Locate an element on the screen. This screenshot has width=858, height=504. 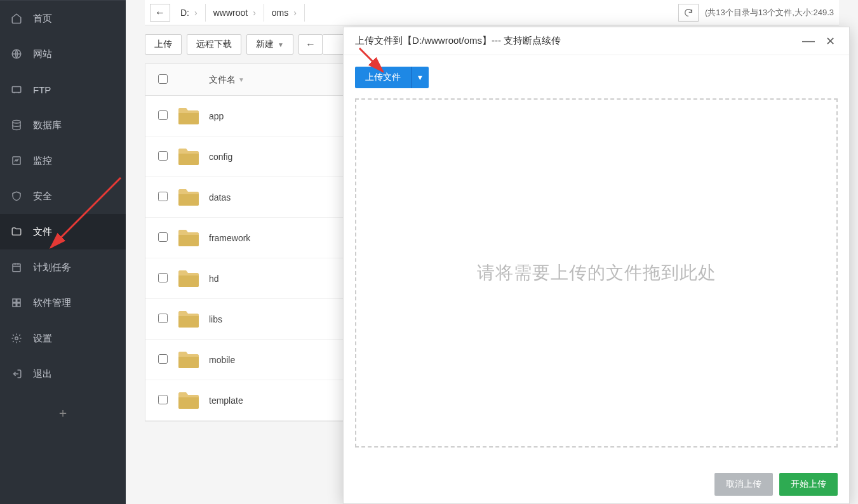
breadcrumb-bar: ← D:› wwwroot› oms› (共13个目录与13个文件,大小:249… is located at coordinates (492, 13).